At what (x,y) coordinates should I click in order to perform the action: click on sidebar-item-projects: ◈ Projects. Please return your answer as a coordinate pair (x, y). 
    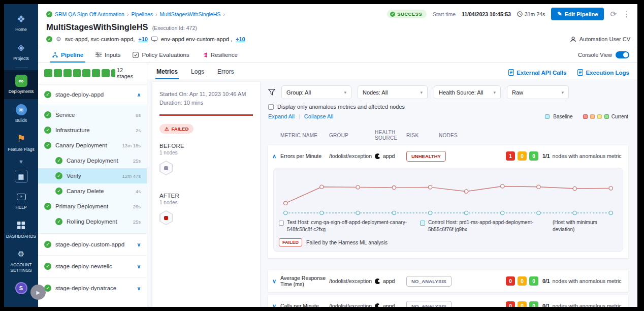
    Looking at the image, I should click on (21, 52).